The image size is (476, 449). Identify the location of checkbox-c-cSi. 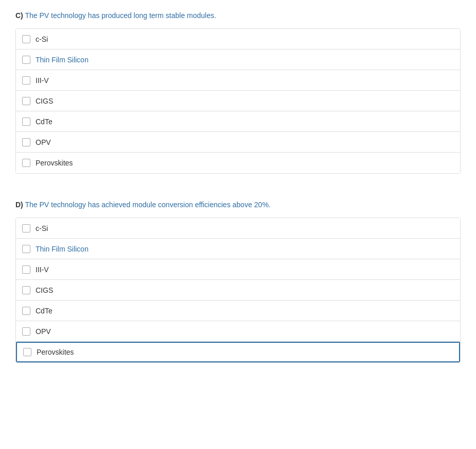
(26, 39).